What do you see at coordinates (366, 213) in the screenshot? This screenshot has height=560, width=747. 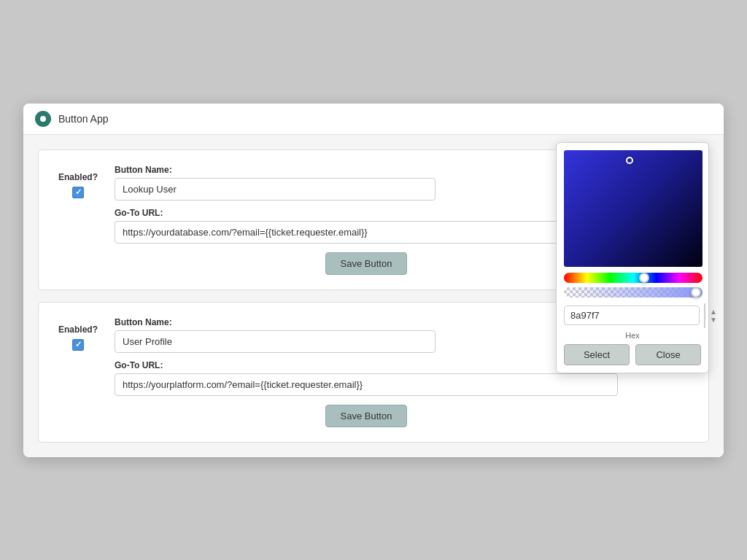 I see `card1-goto-url-label: Go-To URL:` at bounding box center [366, 213].